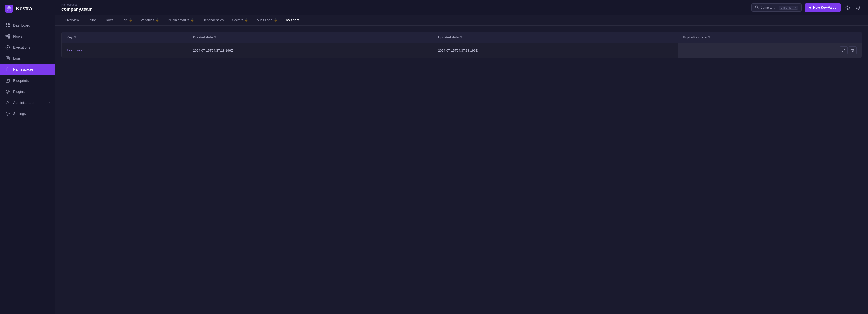 This screenshot has width=868, height=314. Describe the element at coordinates (148, 20) in the screenshot. I see `tab-variables-label: Variables` at that location.